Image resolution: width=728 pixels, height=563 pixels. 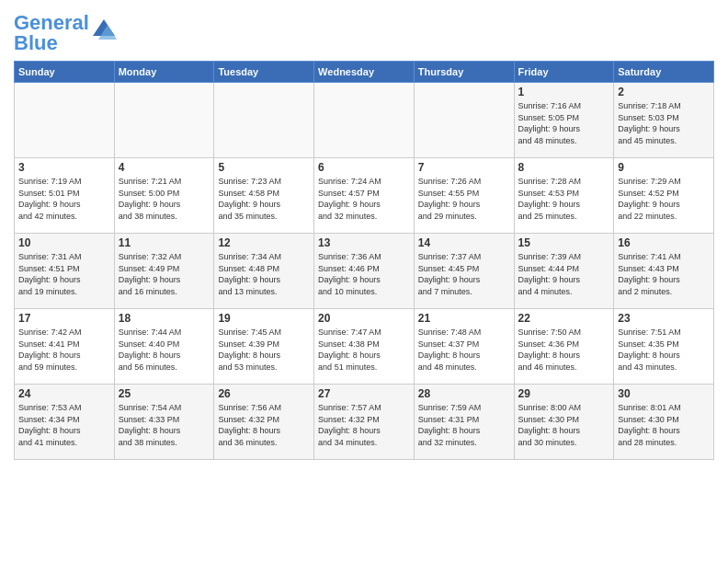 I want to click on day-info: Sunrise: 7:53 AM Sunset: 4:34 PM Dayligh…, so click(x=64, y=425).